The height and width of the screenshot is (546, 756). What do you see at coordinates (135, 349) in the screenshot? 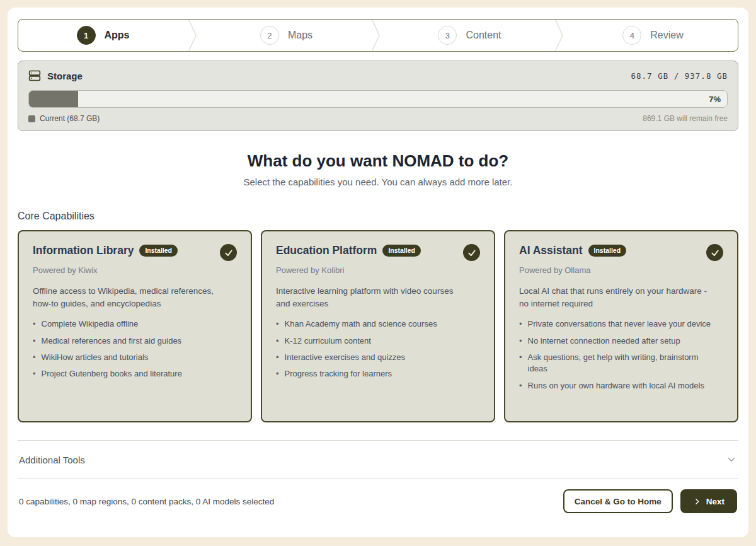
I see `card-feature-list: •Complete Wikipedia offline •Medical ref…` at bounding box center [135, 349].